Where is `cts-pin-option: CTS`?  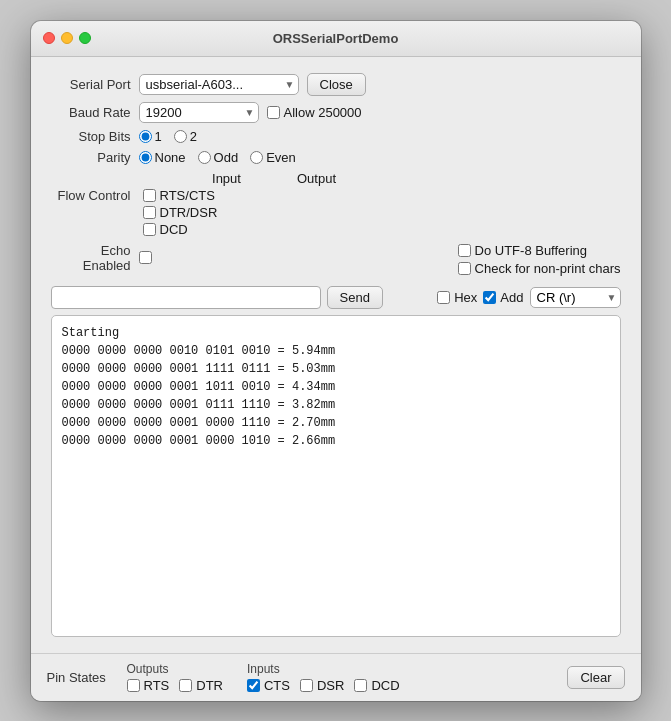 cts-pin-option: CTS is located at coordinates (268, 686).